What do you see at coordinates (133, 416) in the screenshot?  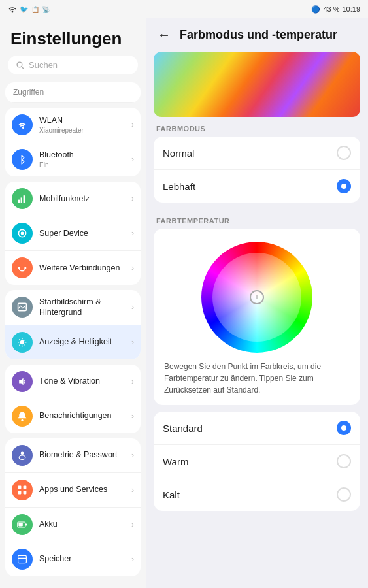 I see `benach-chevron: ›` at bounding box center [133, 416].